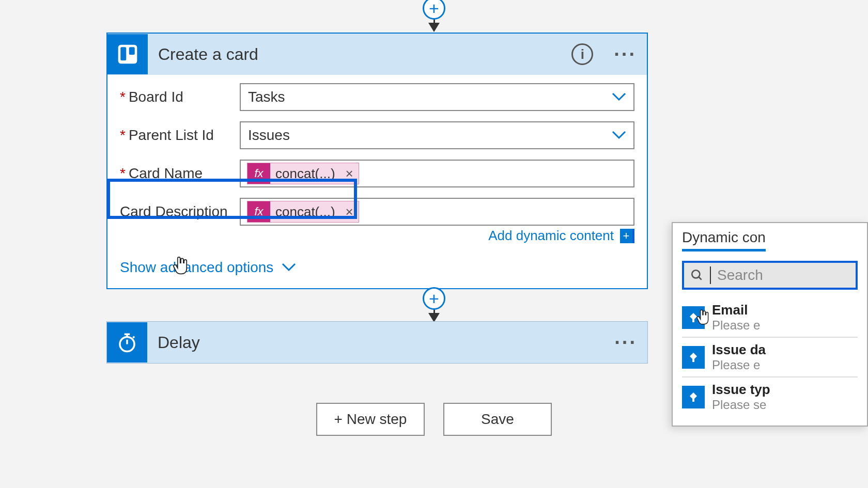  I want to click on board-id-label-text: Board Id, so click(156, 97).